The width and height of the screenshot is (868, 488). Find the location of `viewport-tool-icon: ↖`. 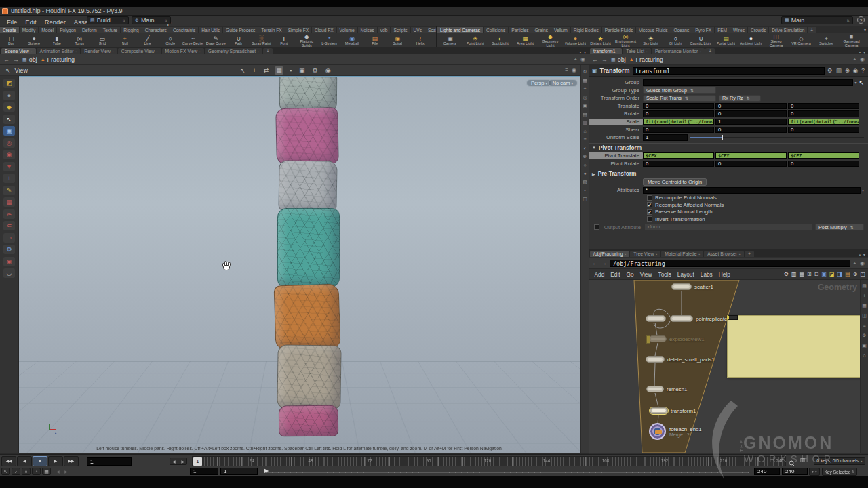

viewport-tool-icon: ↖ is located at coordinates (243, 70).